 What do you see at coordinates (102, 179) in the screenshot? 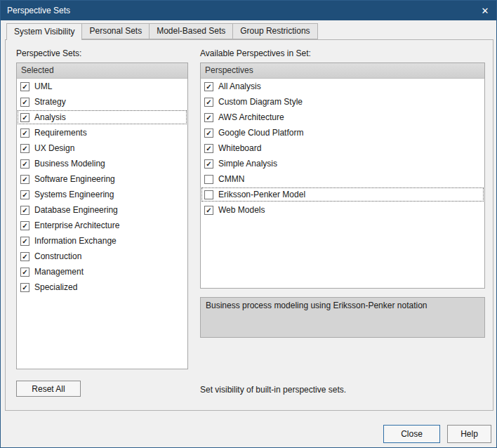
I see `perspective-set-row: ✓ Software Engineering` at bounding box center [102, 179].